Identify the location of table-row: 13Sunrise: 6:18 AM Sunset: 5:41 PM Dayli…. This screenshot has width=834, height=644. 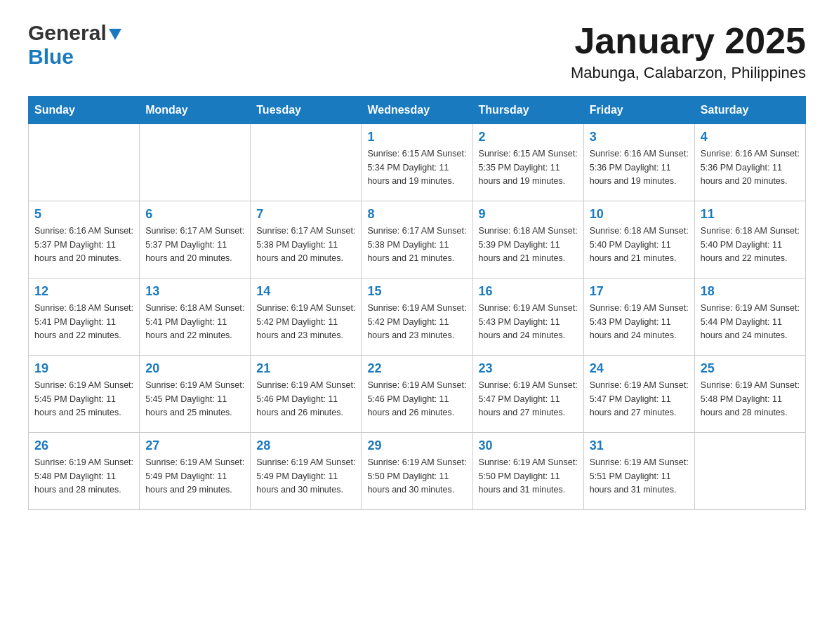
(195, 317).